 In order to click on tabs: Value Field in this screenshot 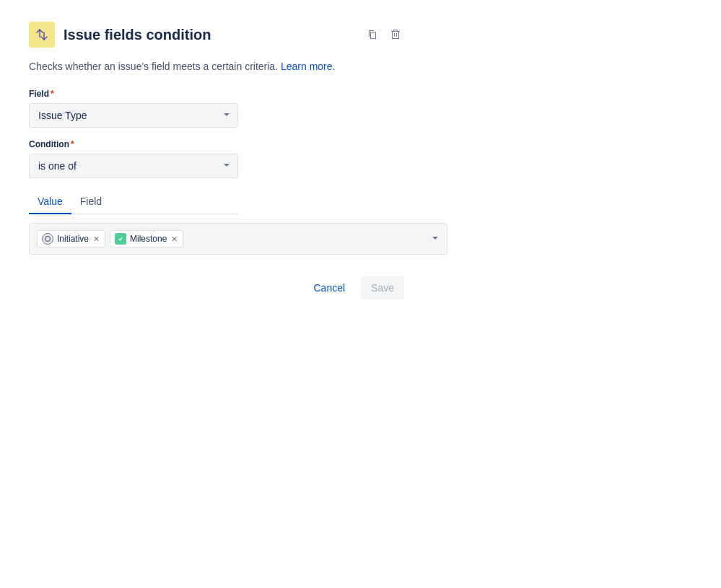, I will do `click(134, 202)`.